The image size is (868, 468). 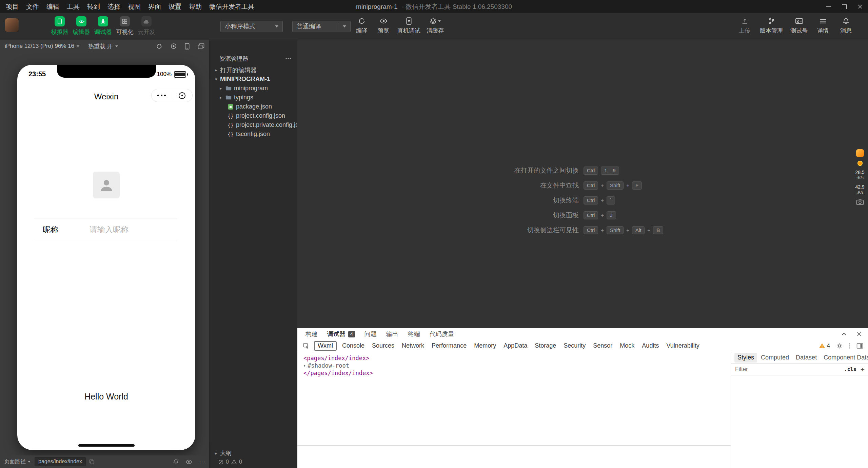 What do you see at coordinates (775, 357) in the screenshot?
I see `tab-computed: Computed` at bounding box center [775, 357].